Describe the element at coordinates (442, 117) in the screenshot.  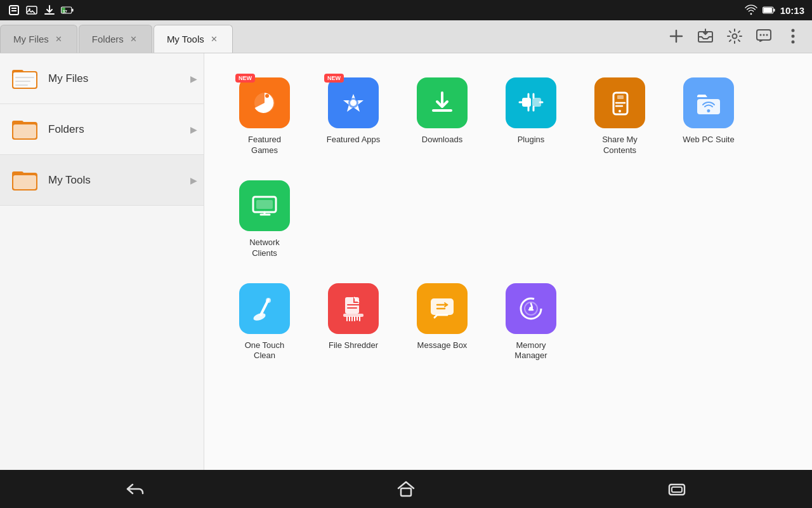
I see `downloads-item: Downloads` at that location.